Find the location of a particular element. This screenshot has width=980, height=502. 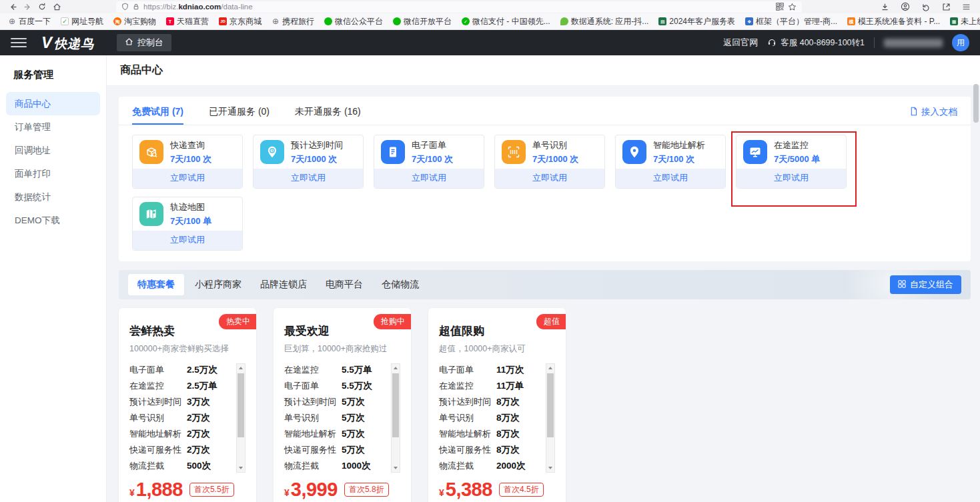

tab-not-activated-services: 未开通服务 (16) is located at coordinates (328, 115).